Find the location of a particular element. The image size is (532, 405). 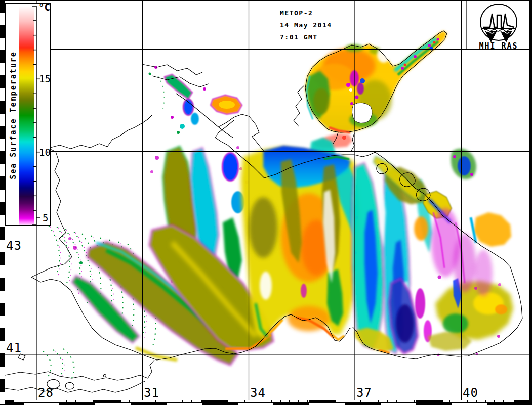

frame-edge-top is located at coordinates (266, 1).